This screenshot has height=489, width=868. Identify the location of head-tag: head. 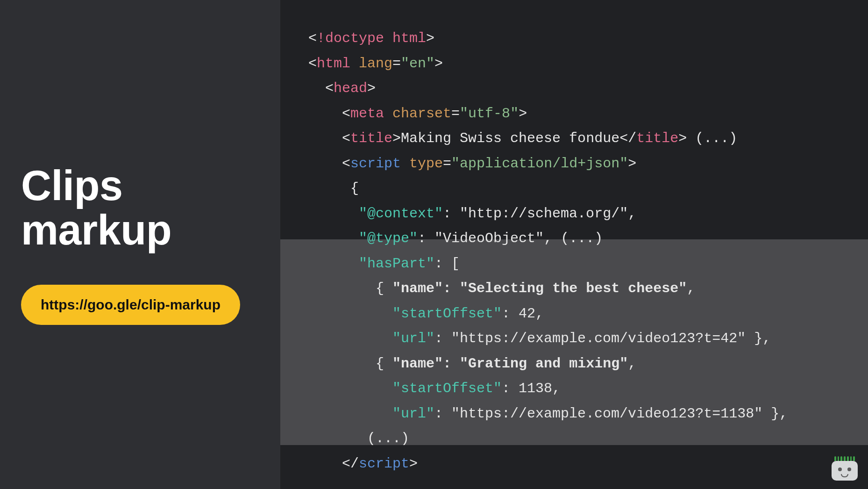
(350, 88).